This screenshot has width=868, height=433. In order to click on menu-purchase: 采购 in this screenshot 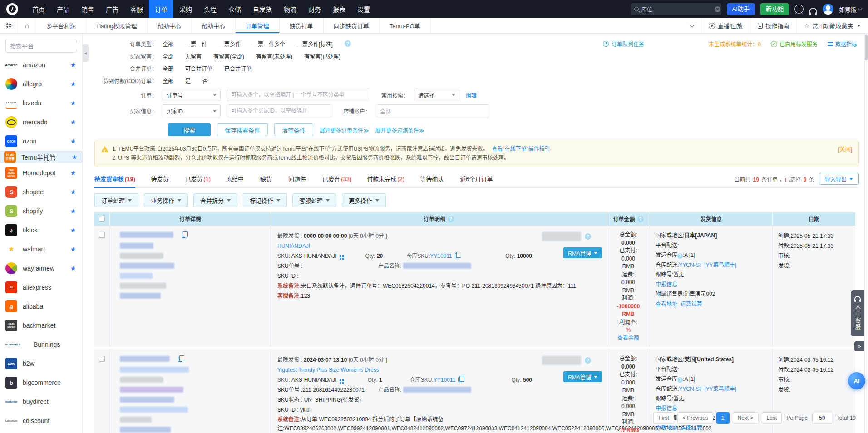, I will do `click(186, 9)`.